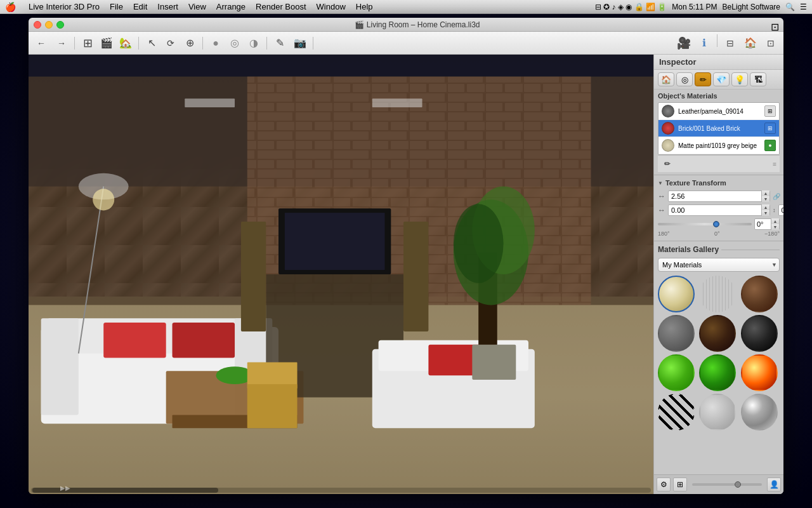  Describe the element at coordinates (704, 43) in the screenshot. I see `info-button: ℹ` at that location.